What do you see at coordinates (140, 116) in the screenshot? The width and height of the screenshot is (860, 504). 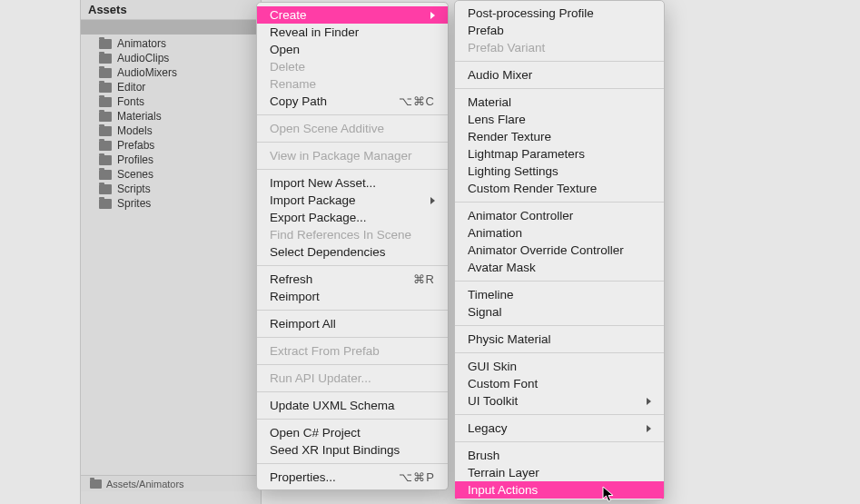 I see `folder-label: Materials` at bounding box center [140, 116].